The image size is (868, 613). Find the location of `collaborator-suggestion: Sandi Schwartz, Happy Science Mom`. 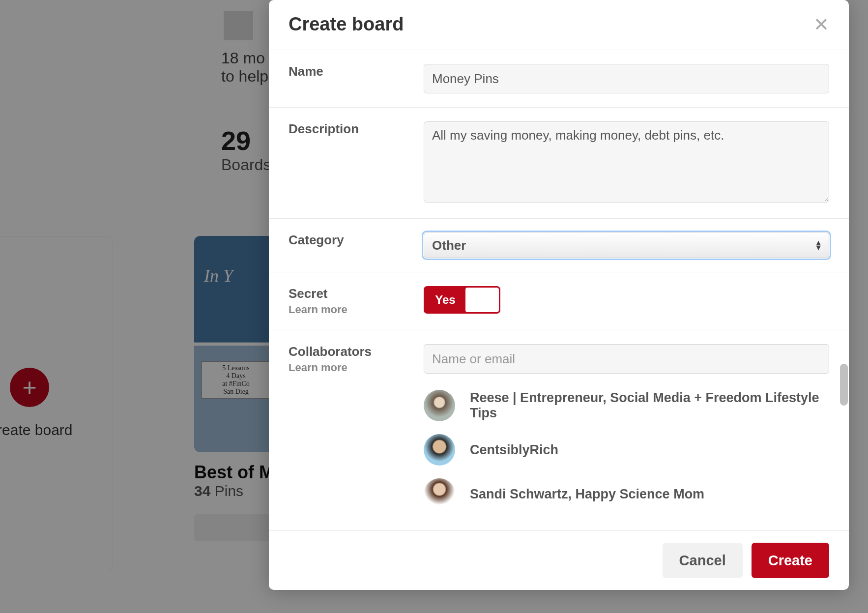

collaborator-suggestion: Sandi Schwartz, Happy Science Mom is located at coordinates (626, 494).